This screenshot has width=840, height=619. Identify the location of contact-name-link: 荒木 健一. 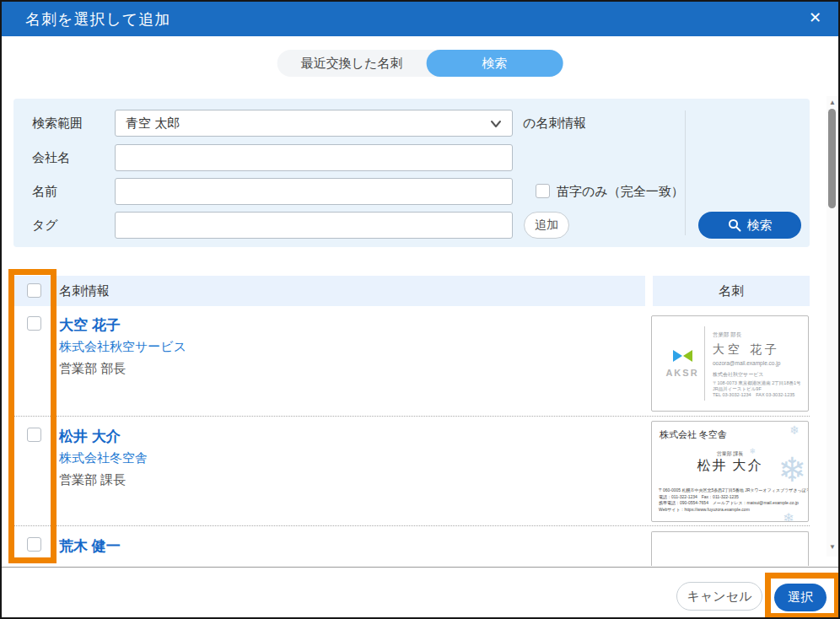
(89, 546).